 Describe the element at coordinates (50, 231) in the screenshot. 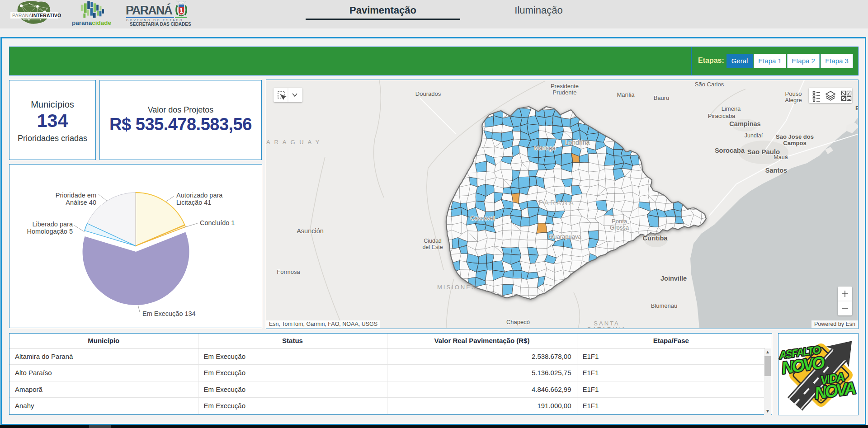

I see `svg-text: Homologação 5` at that location.